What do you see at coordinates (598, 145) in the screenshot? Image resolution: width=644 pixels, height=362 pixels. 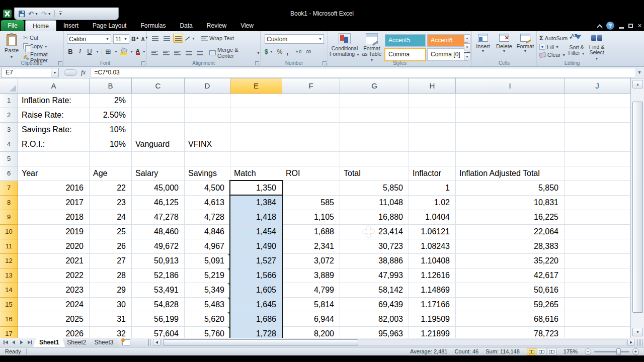 I see `cell-J4` at bounding box center [598, 145].